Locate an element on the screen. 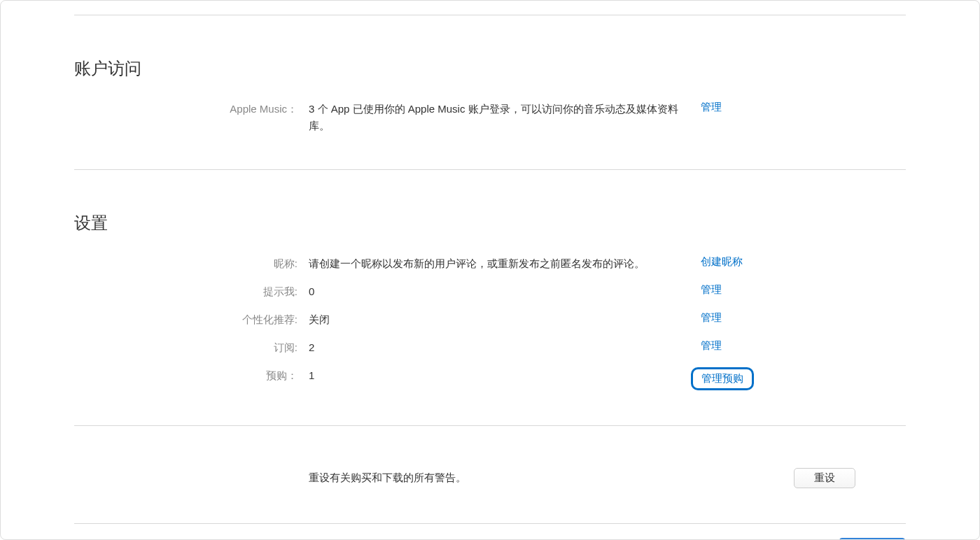  account-access-title: 账户访问 is located at coordinates (490, 69).